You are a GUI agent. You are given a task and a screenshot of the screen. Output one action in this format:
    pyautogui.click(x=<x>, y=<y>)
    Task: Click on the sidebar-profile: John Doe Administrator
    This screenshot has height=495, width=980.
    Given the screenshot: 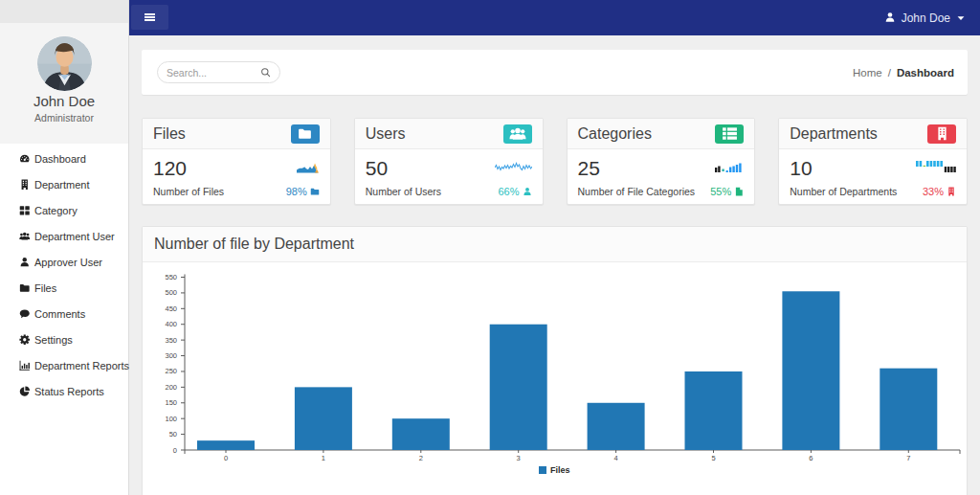 What is the action you would take?
    pyautogui.click(x=64, y=83)
    